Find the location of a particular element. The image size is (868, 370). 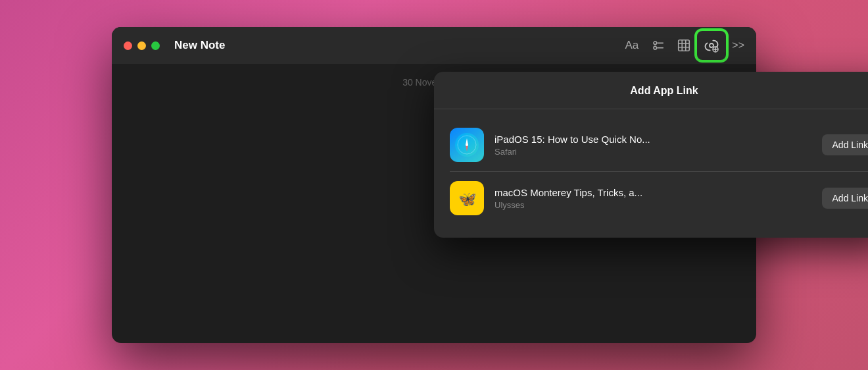

safari-link-title: iPadOS 15: How to Use Quick No... is located at coordinates (653, 140).